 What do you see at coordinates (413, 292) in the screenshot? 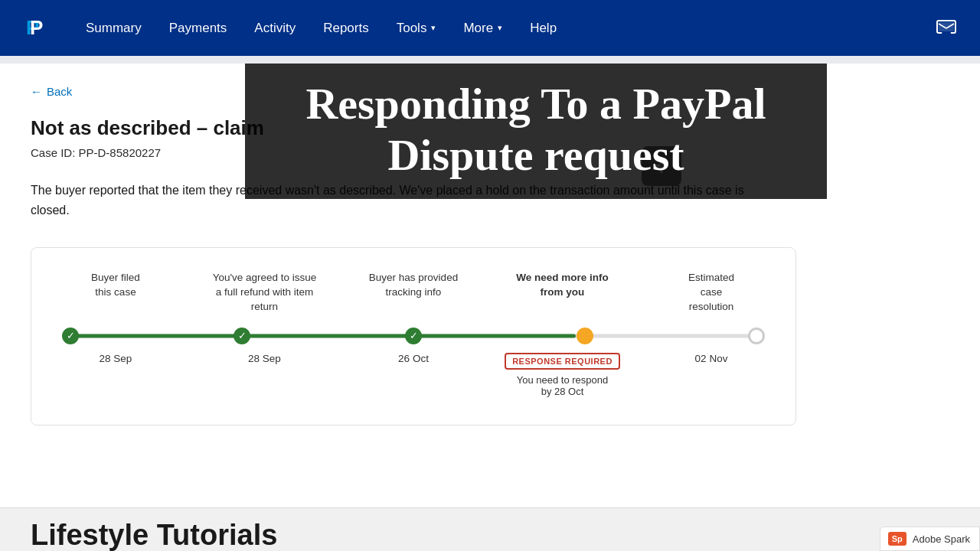
I see `timeline-label-2: Buyer has providedtracking info` at bounding box center [413, 292].